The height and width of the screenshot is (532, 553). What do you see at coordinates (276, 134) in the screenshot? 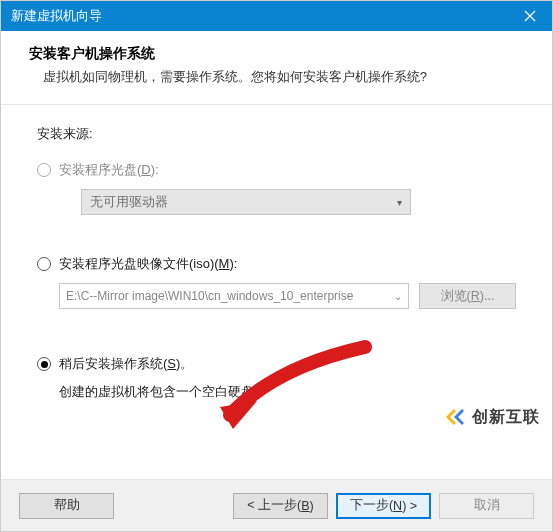
I see `install-source-label: 安装来源:` at bounding box center [276, 134].